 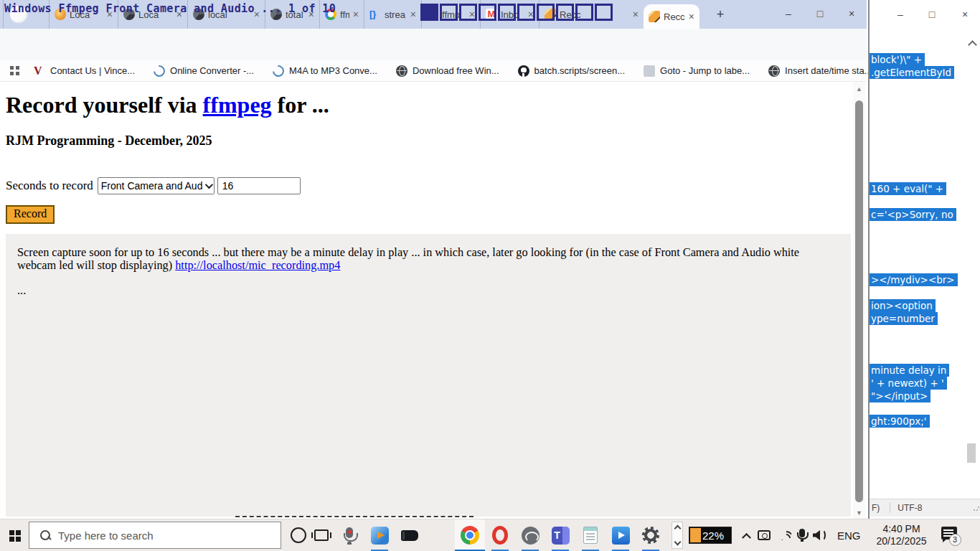 I want to click on selected-code-line: minute delay in, so click(x=910, y=370).